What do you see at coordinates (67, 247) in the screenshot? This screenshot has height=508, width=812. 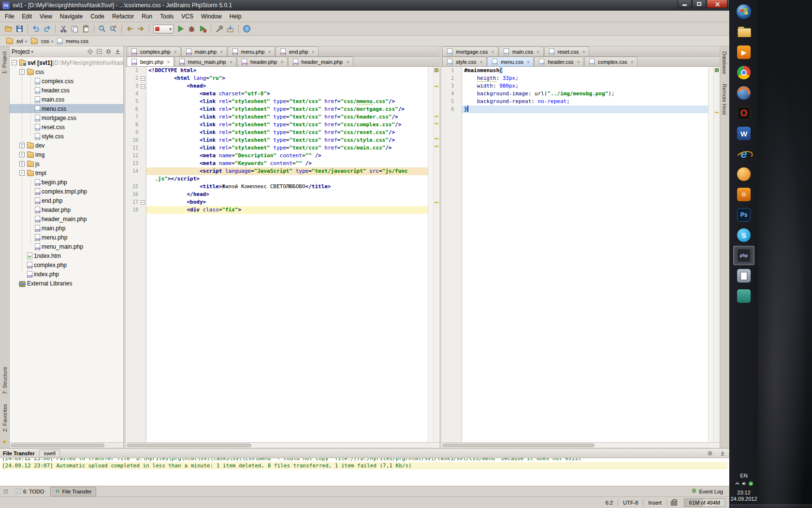 I see `tree-item-menu_main-php: menu_main.php` at bounding box center [67, 247].